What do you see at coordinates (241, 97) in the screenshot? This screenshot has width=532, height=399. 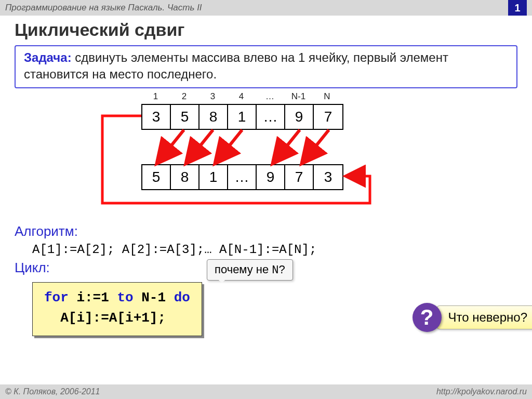 I see `index-row: 1 2 3 4 … N-1 N` at bounding box center [241, 97].